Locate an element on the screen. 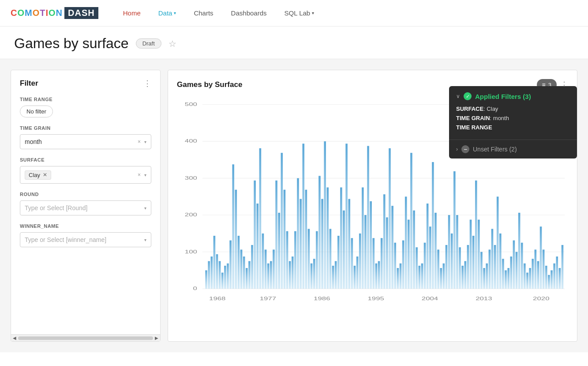 The width and height of the screenshot is (588, 366). tooltip-unset-section: › − Unset Filters (2) is located at coordinates (513, 149).